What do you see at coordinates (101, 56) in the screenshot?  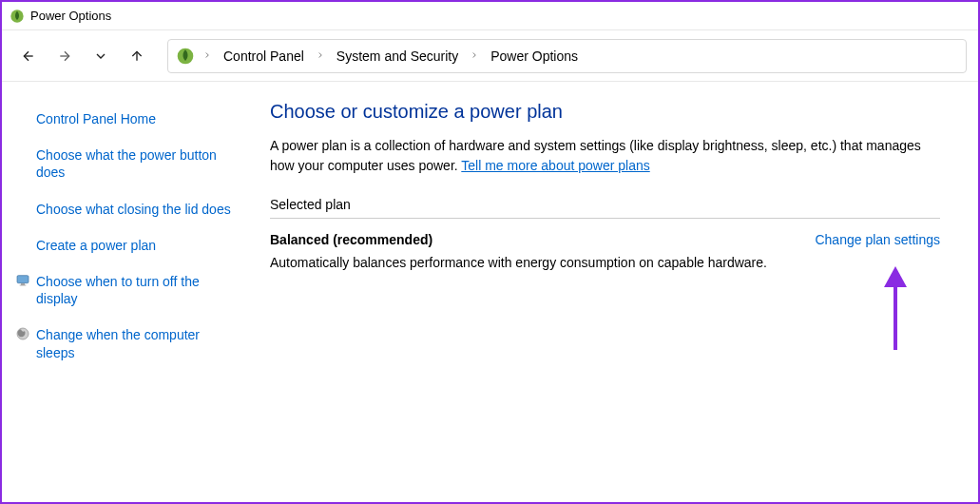 I see `recent-locations-button` at bounding box center [101, 56].